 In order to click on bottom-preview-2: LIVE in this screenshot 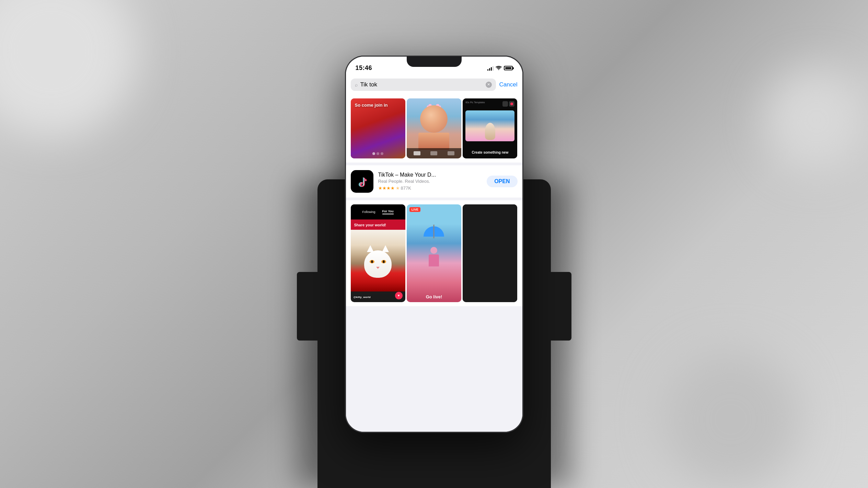, I will do `click(434, 253)`.